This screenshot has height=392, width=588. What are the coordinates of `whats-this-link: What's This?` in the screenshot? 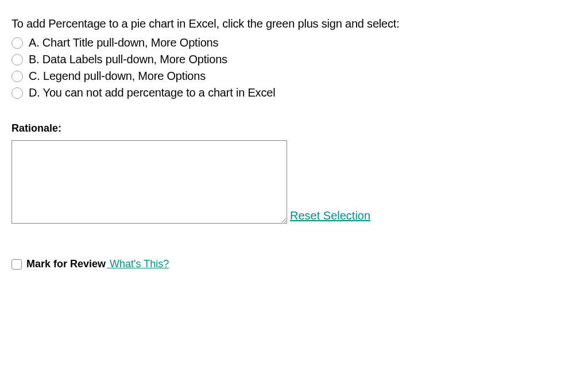 It's located at (138, 264).